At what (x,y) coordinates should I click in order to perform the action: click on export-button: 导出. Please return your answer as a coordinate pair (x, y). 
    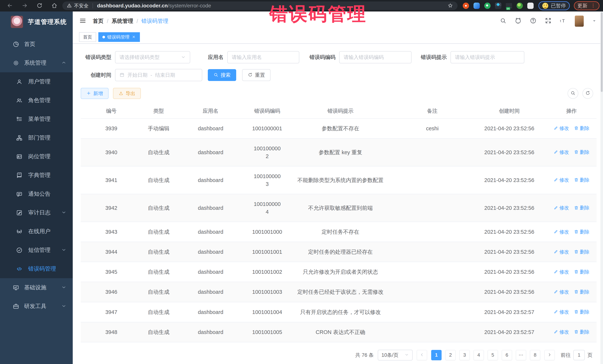
    Looking at the image, I should click on (127, 93).